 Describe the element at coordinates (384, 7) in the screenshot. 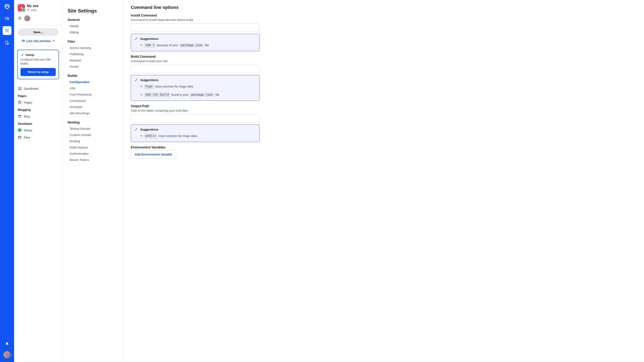

I see `page-title: Command line options` at that location.